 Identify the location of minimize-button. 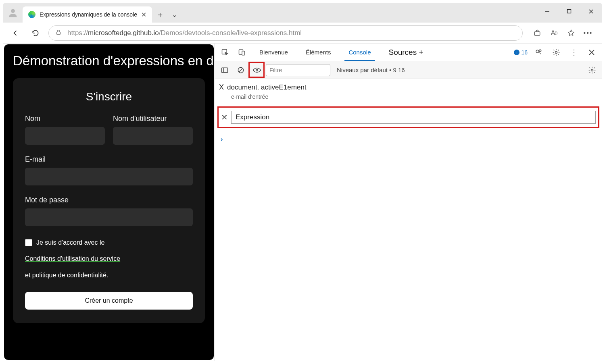
(547, 11).